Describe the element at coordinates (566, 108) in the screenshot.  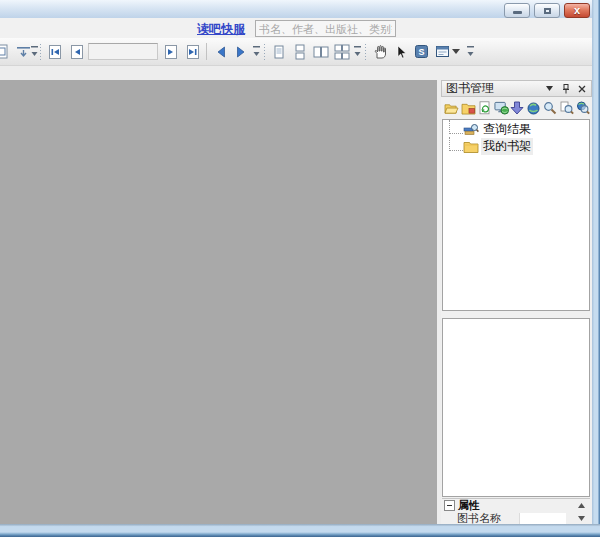
I see `search-page-button` at that location.